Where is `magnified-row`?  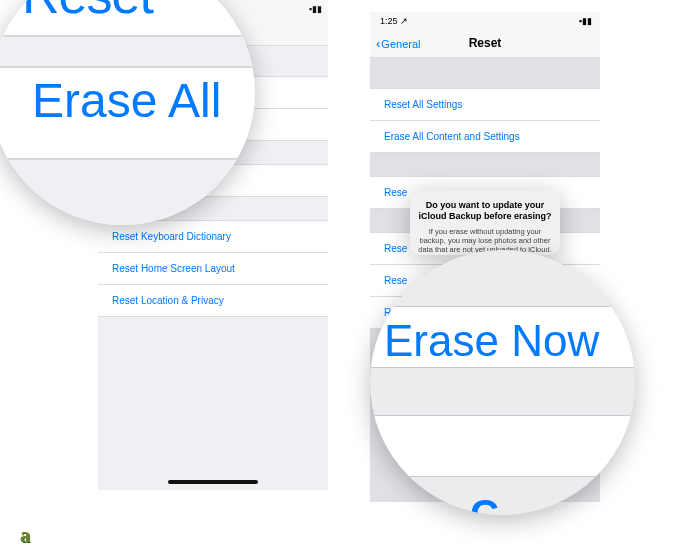
magnified-row is located at coordinates (502, 446).